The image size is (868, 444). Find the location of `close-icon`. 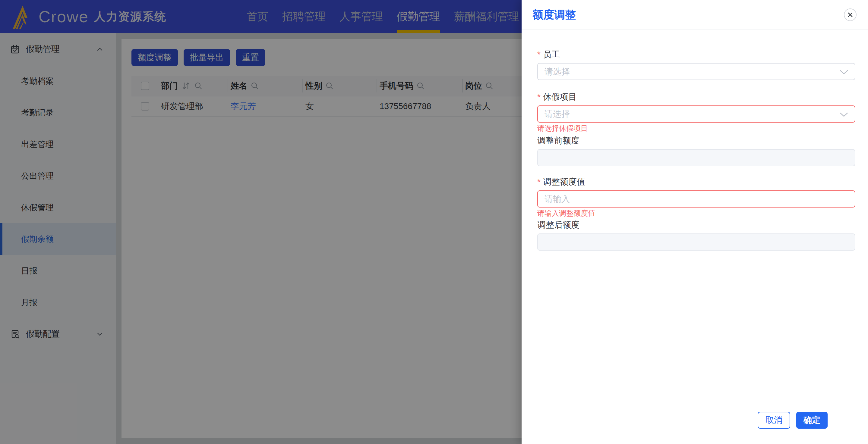

close-icon is located at coordinates (850, 15).